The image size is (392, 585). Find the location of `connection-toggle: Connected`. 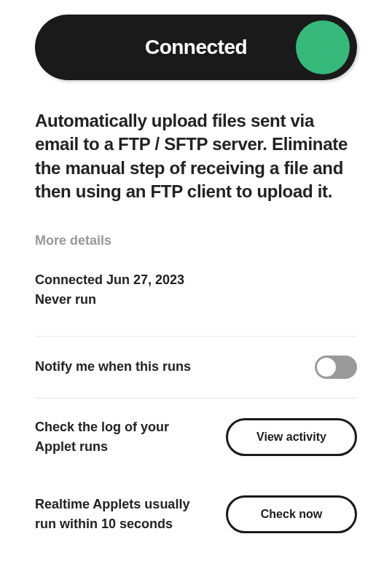

connection-toggle: Connected is located at coordinates (196, 47).